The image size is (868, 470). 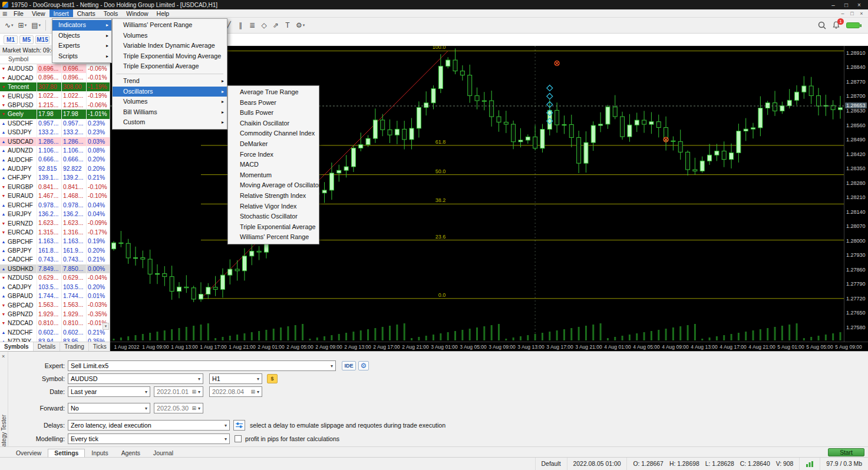 I want to click on forward-select: No ▾, so click(x=109, y=408).